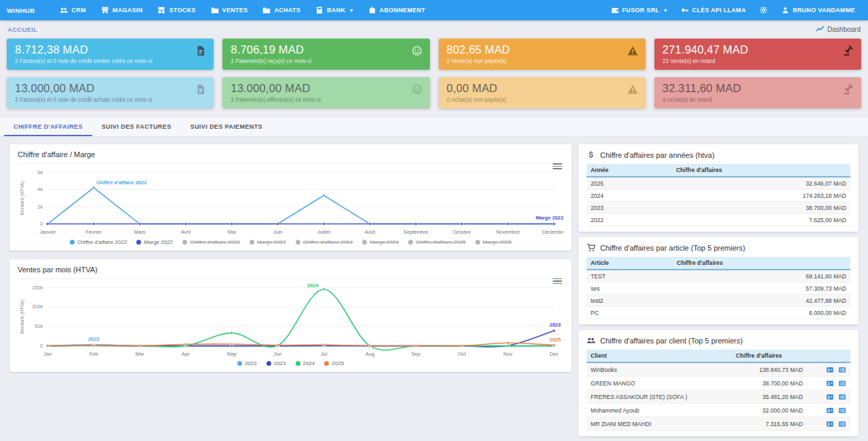  I want to click on nav-item-crm: CRM, so click(73, 10).